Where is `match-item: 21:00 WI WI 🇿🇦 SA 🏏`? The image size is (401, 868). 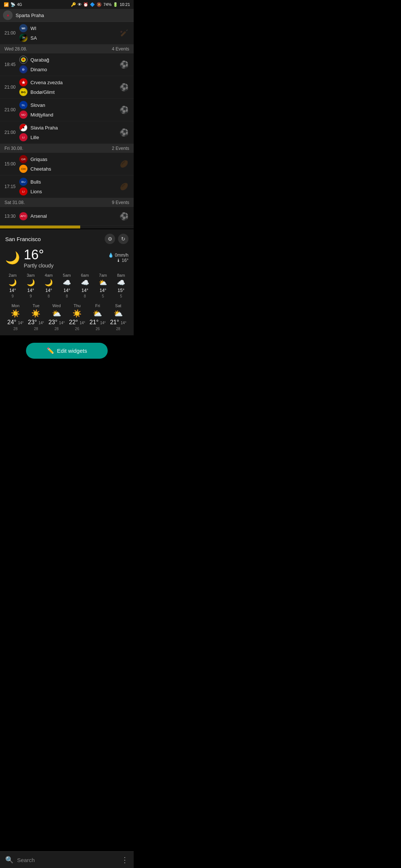
match-item: 21:00 WI WI 🇿🇦 SA 🏏 is located at coordinates (67, 33).